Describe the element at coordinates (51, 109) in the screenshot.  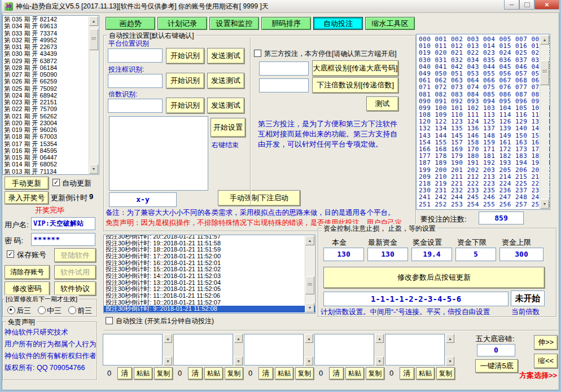
I see `list-item: 第 022 期 开 75709` at that location.